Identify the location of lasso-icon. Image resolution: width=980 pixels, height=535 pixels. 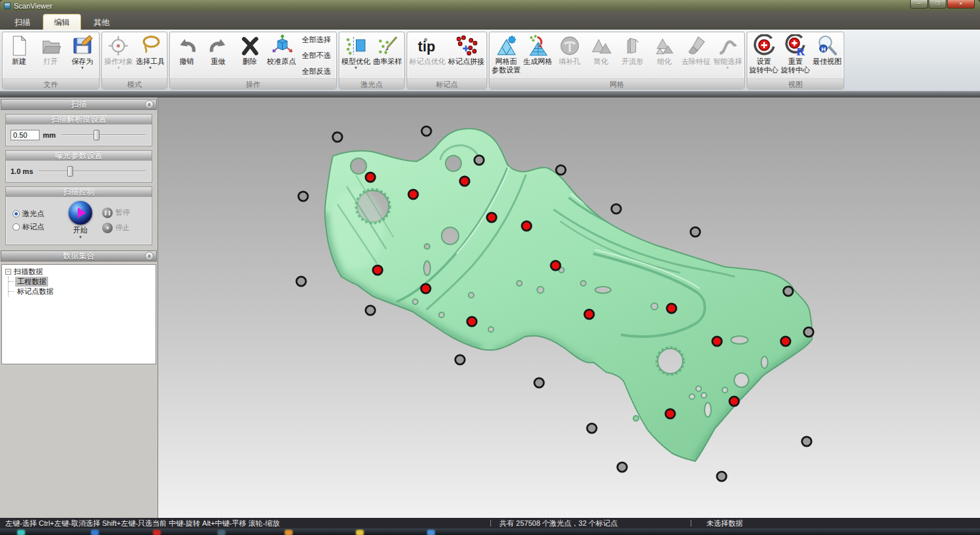
(150, 46).